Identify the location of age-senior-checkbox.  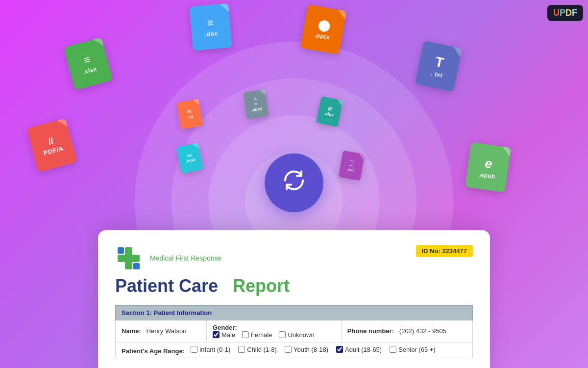
(393, 349).